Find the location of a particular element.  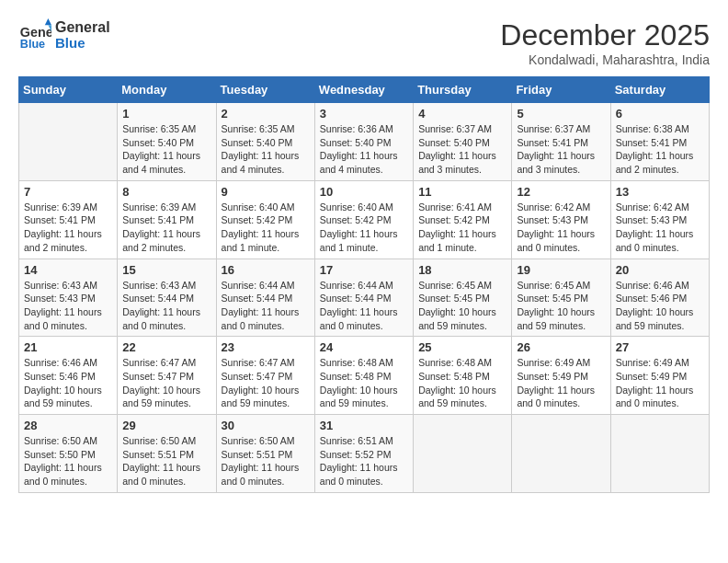

day-info: Sunrise: 6:37 AM Sunset: 5:41 PM Dayligh… is located at coordinates (561, 149).